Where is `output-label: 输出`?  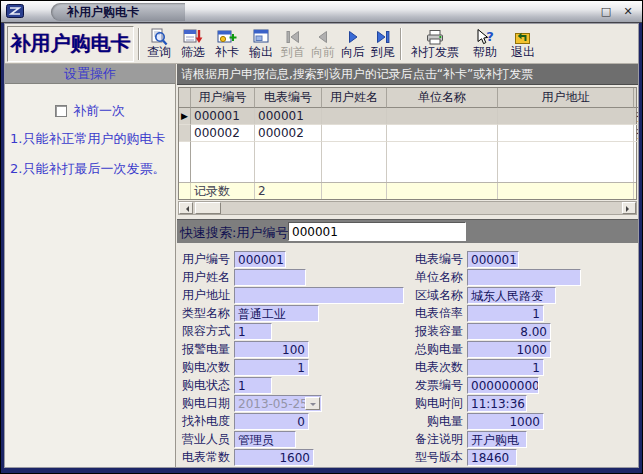 output-label: 输出 is located at coordinates (261, 52).